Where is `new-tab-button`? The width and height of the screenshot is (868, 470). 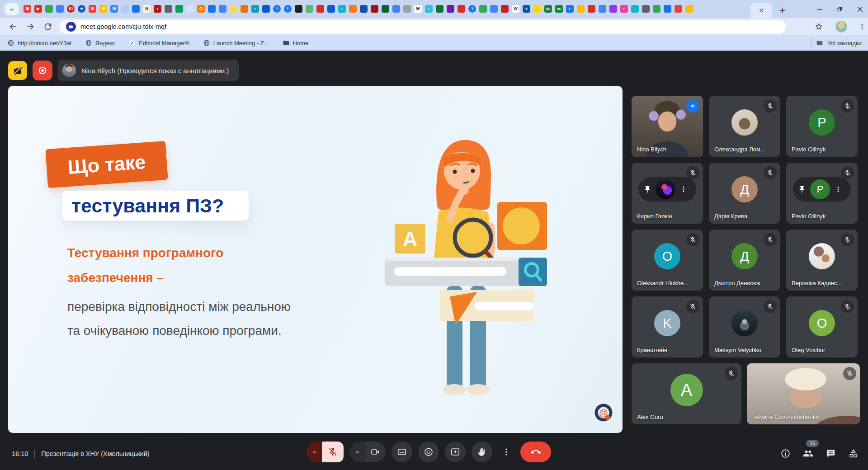 new-tab-button is located at coordinates (783, 10).